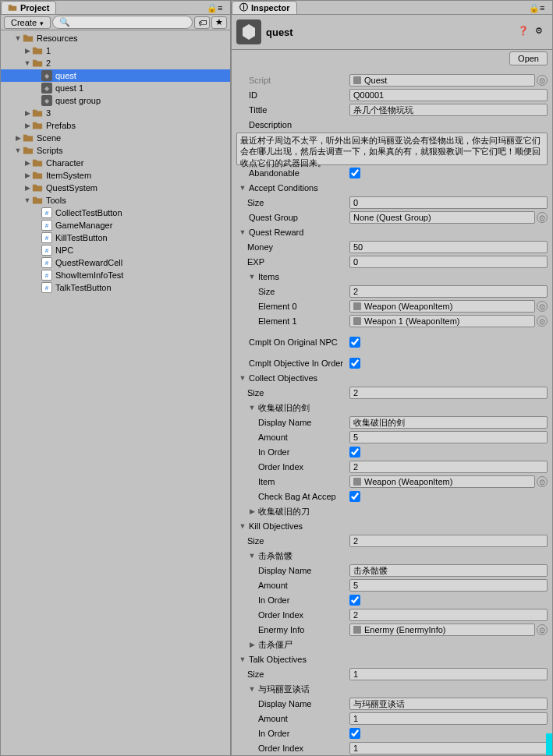 The width and height of the screenshot is (553, 756). I want to click on tree-item-questgroup: ◆quest group, so click(115, 101).